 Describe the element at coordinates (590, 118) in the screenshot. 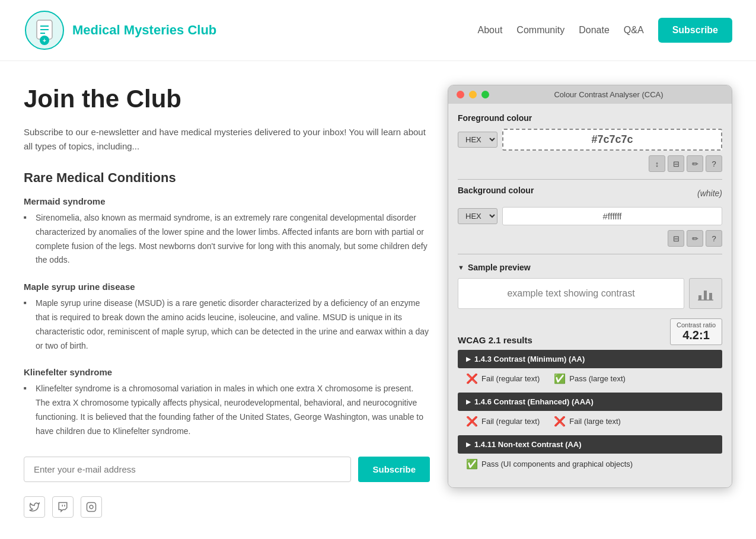

I see `foreground-label: Foreground colour` at that location.